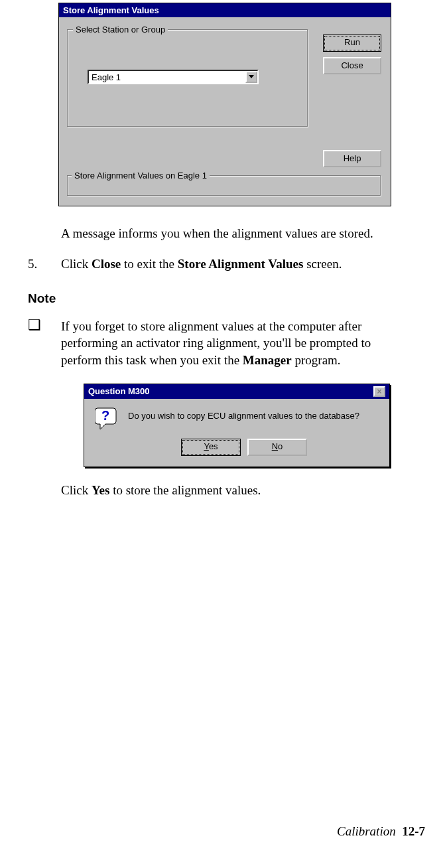  What do you see at coordinates (237, 425) in the screenshot?
I see `question-dialog: Question M300 × ? Do you wish to copy EC…` at bounding box center [237, 425].